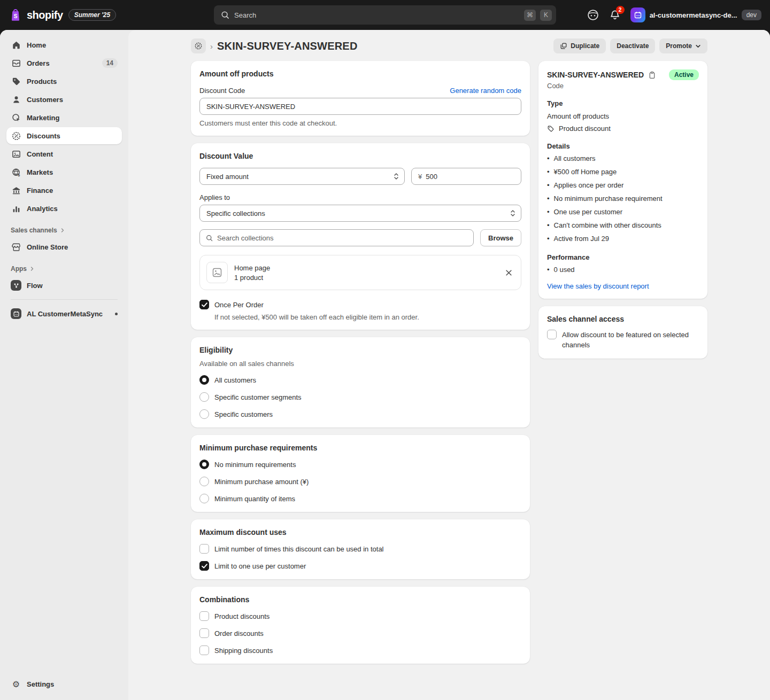 This screenshot has height=700, width=770. What do you see at coordinates (360, 532) in the screenshot?
I see `card-title: Maximum discount uses` at bounding box center [360, 532].